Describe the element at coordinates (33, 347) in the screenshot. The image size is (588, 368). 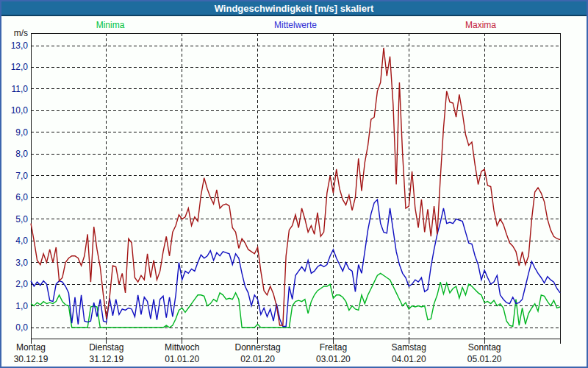
I see `x-day-name-label: Montag` at that location.